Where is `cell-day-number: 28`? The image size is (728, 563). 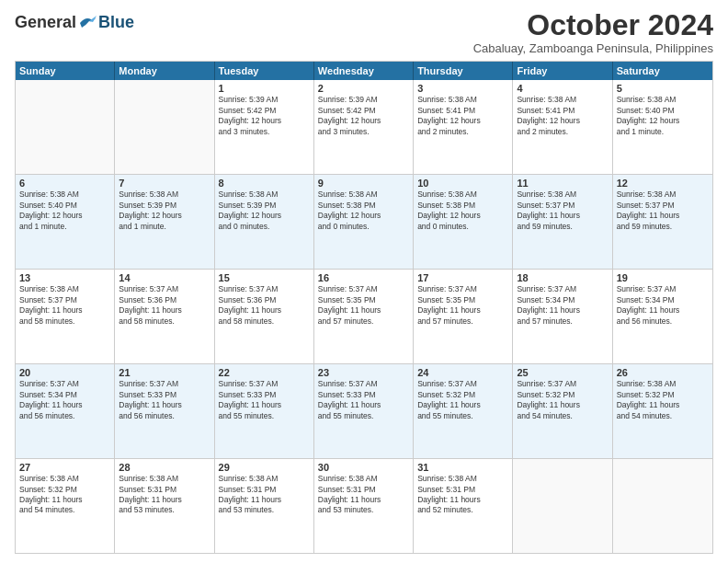 cell-day-number: 28 is located at coordinates (164, 467).